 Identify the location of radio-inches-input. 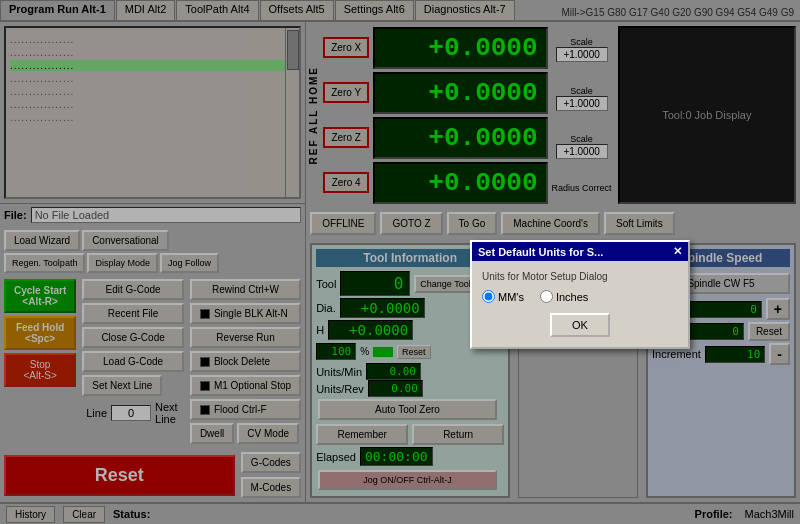
(546, 296).